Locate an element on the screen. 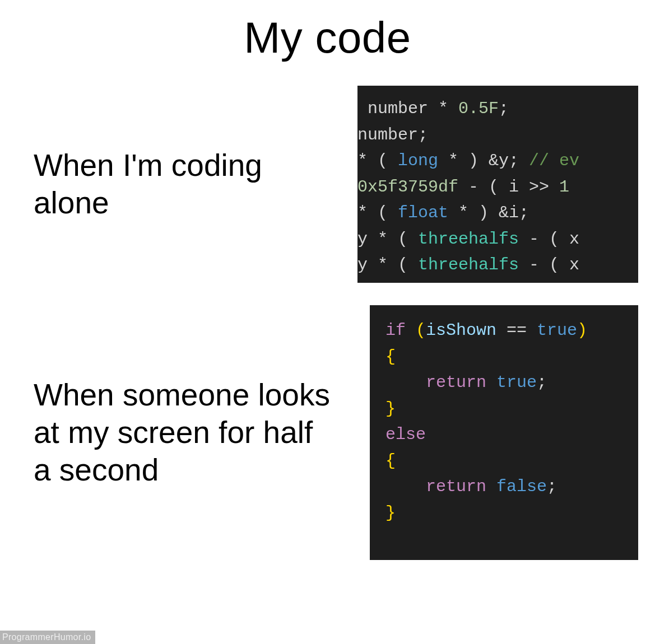 This screenshot has height=644, width=655. code-token: false is located at coordinates (522, 487).